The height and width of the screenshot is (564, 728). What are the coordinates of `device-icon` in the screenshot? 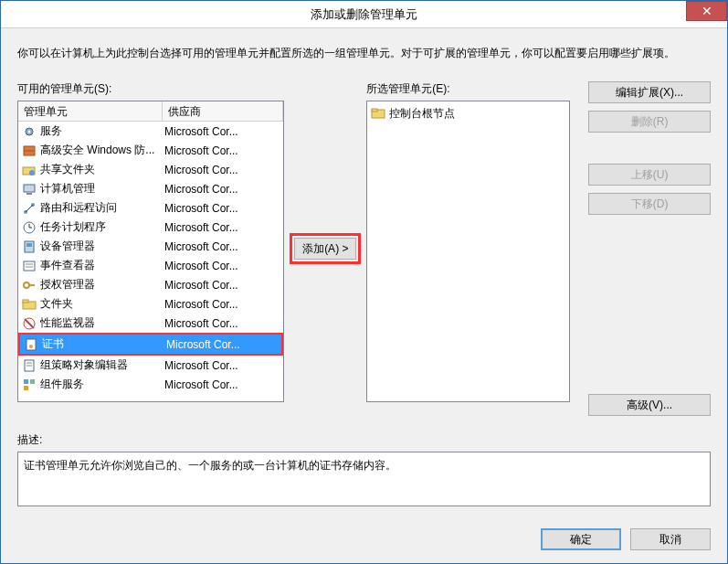 It's located at (29, 247).